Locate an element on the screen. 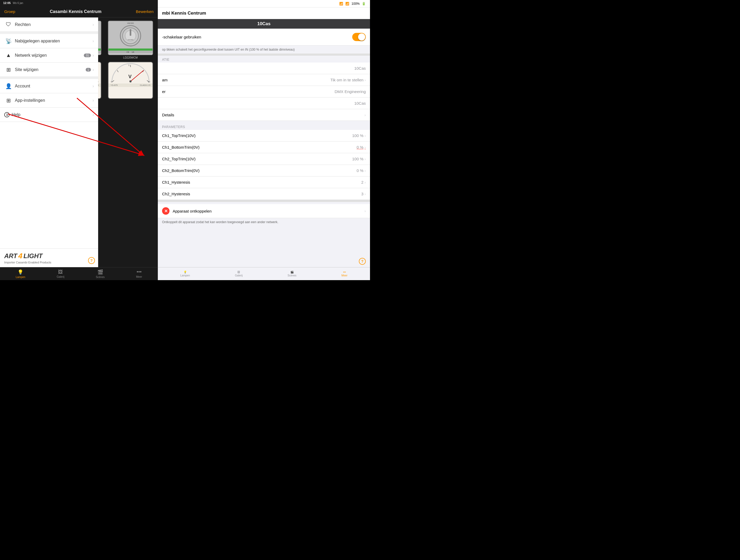 This screenshot has width=740, height=560. site-label: Site wijzigen is located at coordinates (50, 70).